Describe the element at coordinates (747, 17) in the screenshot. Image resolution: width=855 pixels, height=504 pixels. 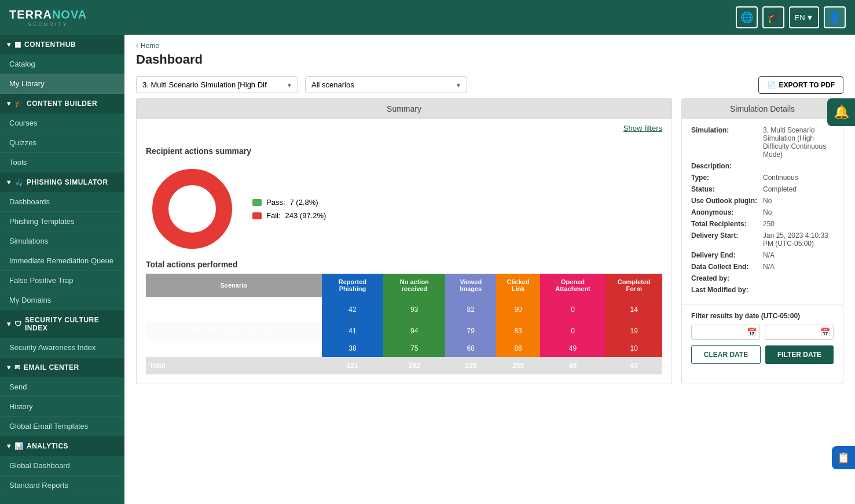
I see `globe-icon-btn: 🌐` at that location.